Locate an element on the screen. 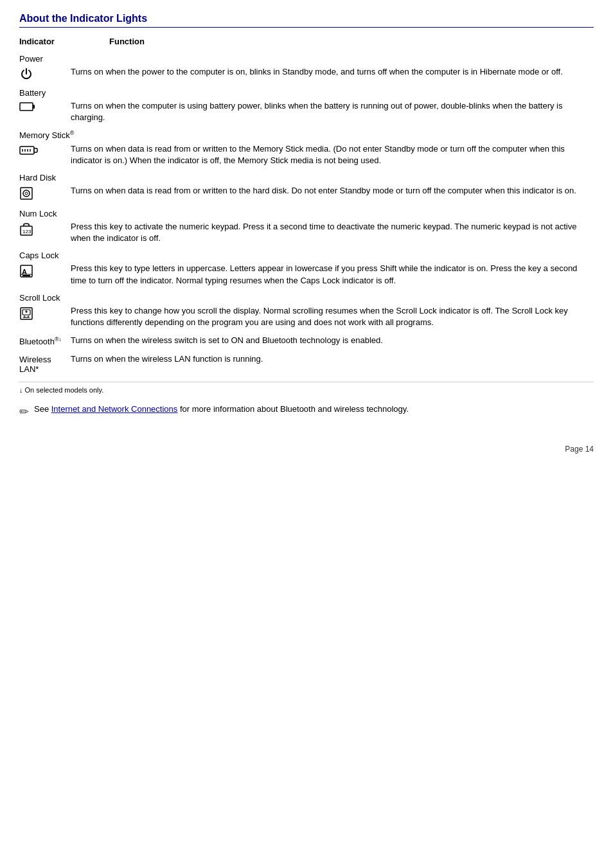 The image size is (613, 868). row-memory-stick: Turns on when data is read from or writt… is located at coordinates (306, 155).